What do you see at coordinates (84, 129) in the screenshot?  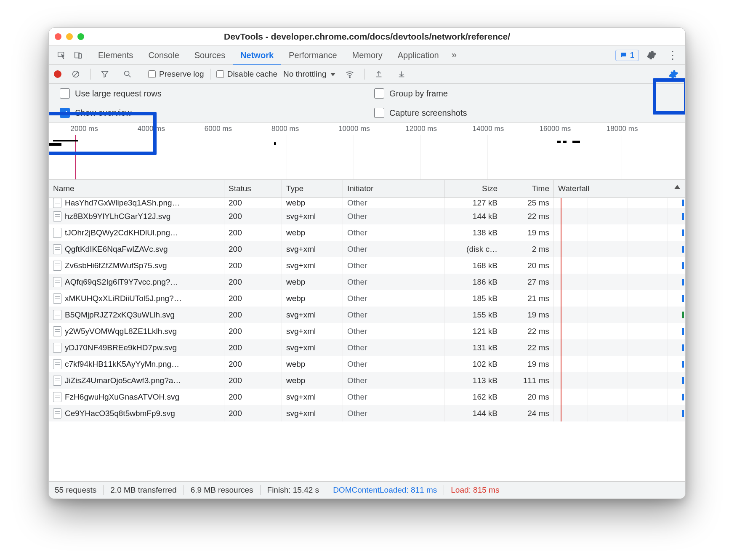 I see `overview-tick: 2000 ms` at bounding box center [84, 129].